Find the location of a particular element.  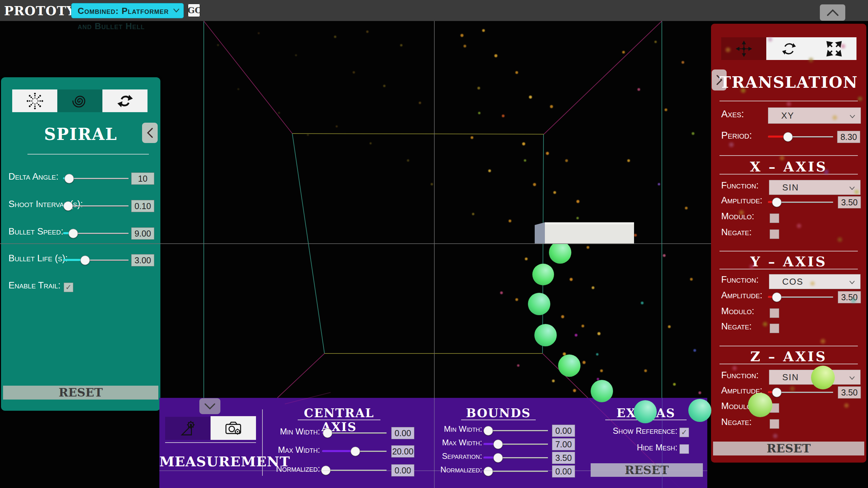

prototype-dropdown: Combined: Platformer and Bullet Hell is located at coordinates (127, 11).